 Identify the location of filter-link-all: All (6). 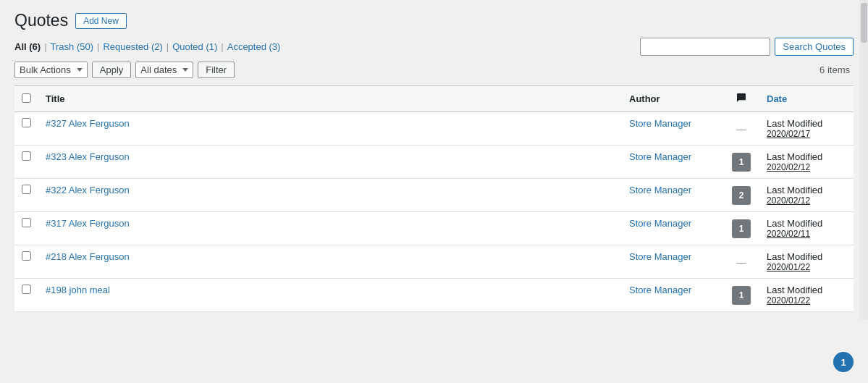
(28, 46).